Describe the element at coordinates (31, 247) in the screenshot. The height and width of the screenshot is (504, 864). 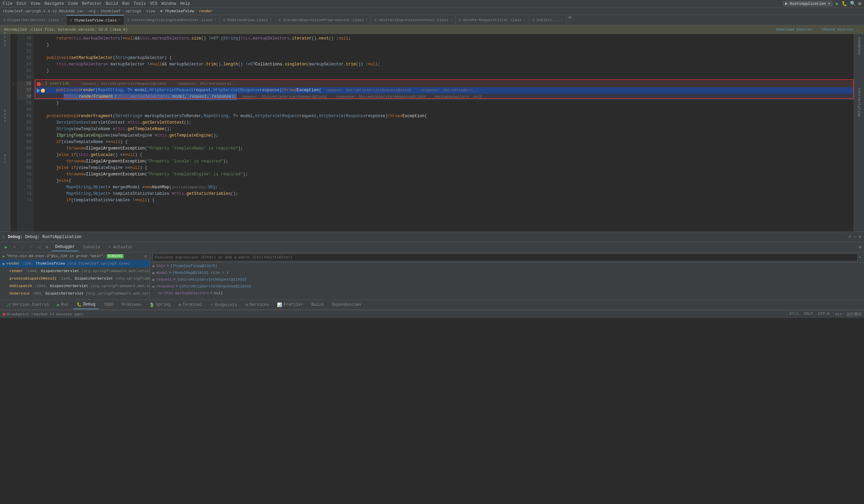
I see `step-out-btn: ↑` at that location.